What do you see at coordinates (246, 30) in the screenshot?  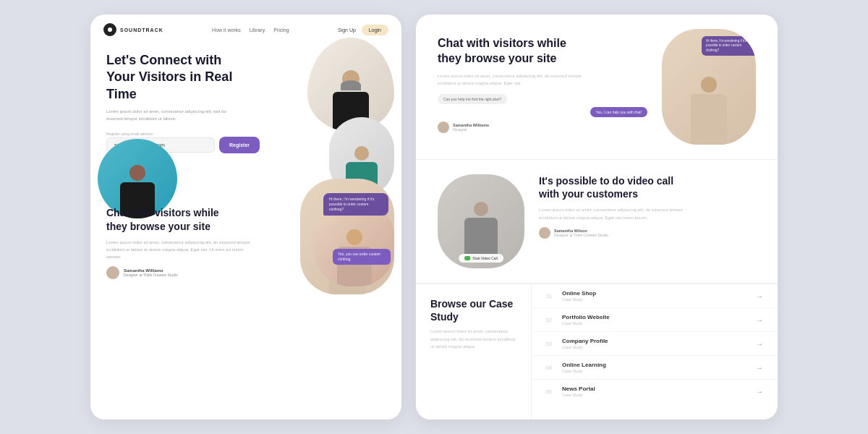 I see `navbar: SOUNDTRACK How it works Library Pricing …` at bounding box center [246, 30].